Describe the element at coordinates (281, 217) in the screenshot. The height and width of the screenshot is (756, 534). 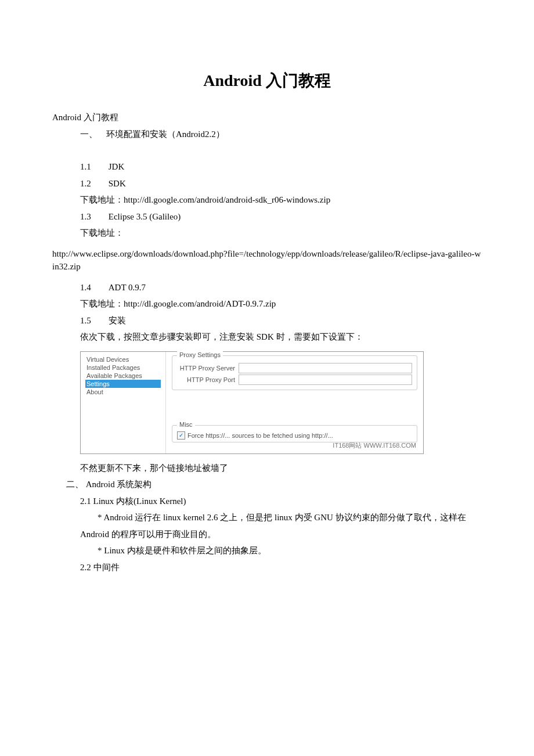
I see `item-eclipse: 1.3 Eclipse 3.5 (Galileo)` at that location.